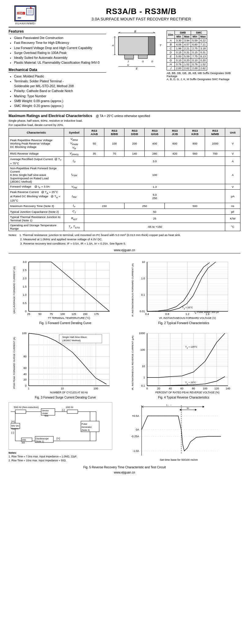 This screenshot has height=644, width=249. What do you see at coordinates (182, 388) in the screenshot?
I see `svg-text: 60` at bounding box center [182, 388].